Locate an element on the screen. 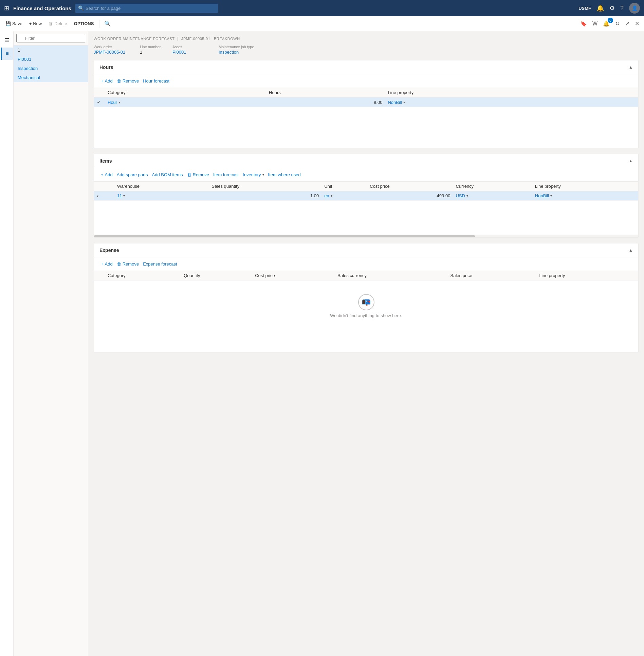  breadcrumb-record: JPMF-00005-01 : BREAKDOWN is located at coordinates (210, 39).